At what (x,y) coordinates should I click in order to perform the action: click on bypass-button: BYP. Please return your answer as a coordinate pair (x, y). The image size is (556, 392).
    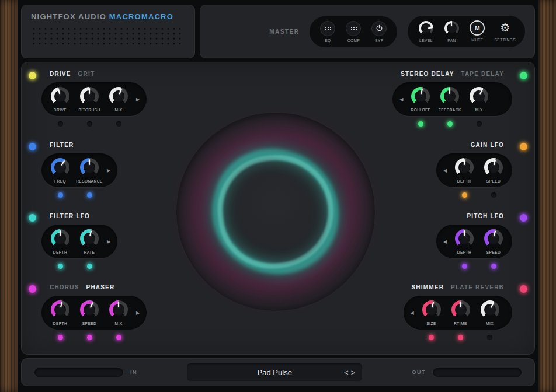
    Looking at the image, I should click on (379, 32).